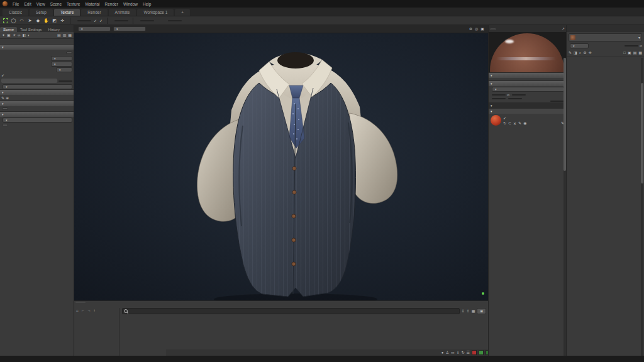 Image resolution: width=644 pixels, height=362 pixels. What do you see at coordinates (463, 311) in the screenshot?
I see `import-icon: ⇩` at bounding box center [463, 311].